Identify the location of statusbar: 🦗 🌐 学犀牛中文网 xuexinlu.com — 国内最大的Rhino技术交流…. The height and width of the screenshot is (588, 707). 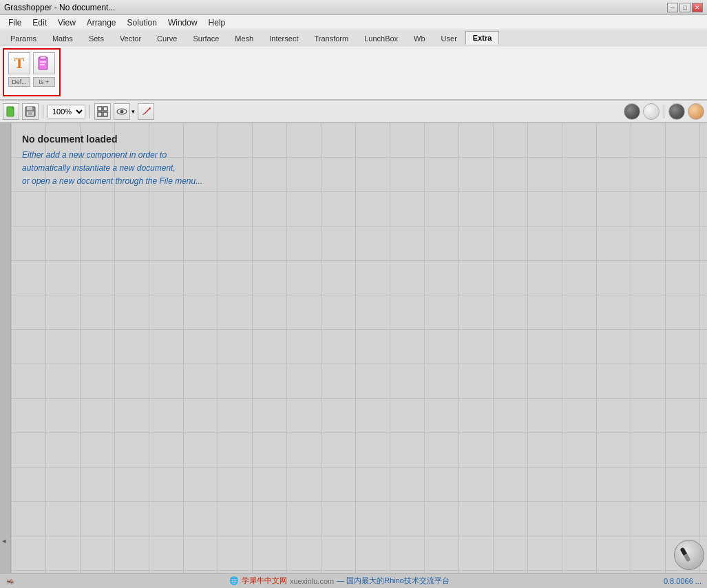
(354, 580).